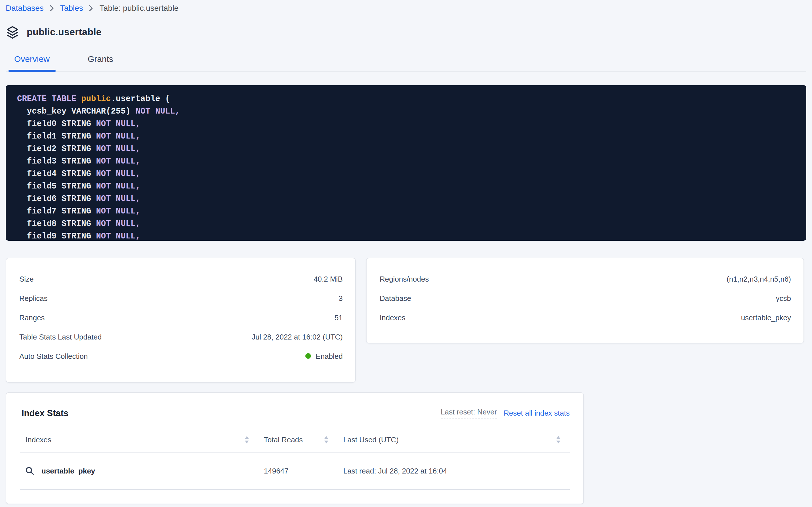 Image resolution: width=812 pixels, height=507 pixels. Describe the element at coordinates (283, 440) in the screenshot. I see `column-label: Total Reads` at that location.